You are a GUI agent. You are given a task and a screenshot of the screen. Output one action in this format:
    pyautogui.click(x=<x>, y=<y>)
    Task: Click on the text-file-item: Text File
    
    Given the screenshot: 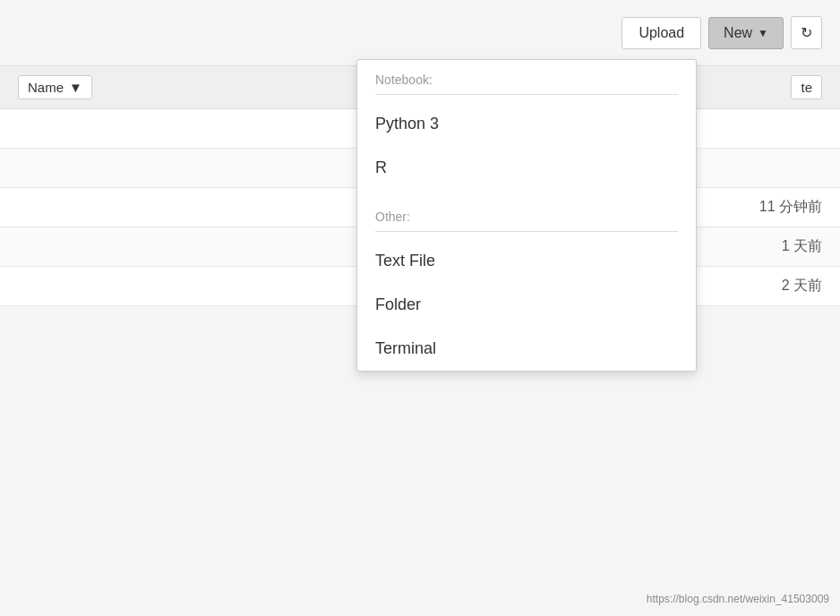 What is the action you would take?
    pyautogui.click(x=527, y=261)
    